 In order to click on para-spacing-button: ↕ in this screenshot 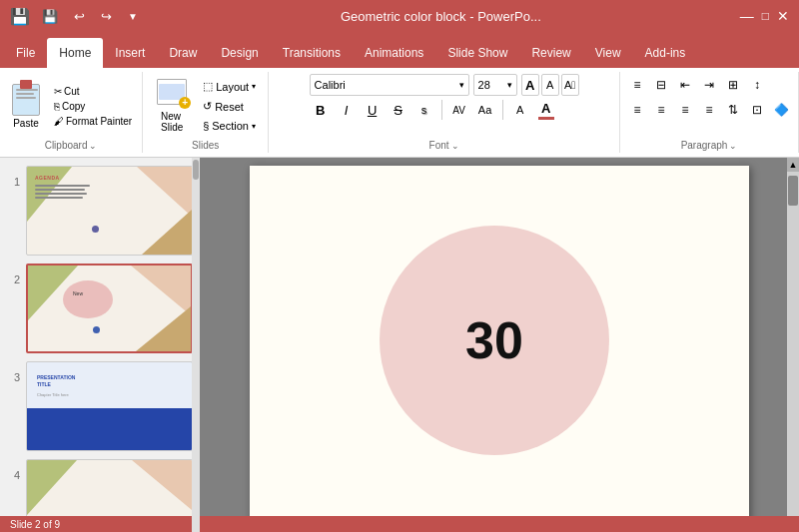, I will do `click(757, 85)`.